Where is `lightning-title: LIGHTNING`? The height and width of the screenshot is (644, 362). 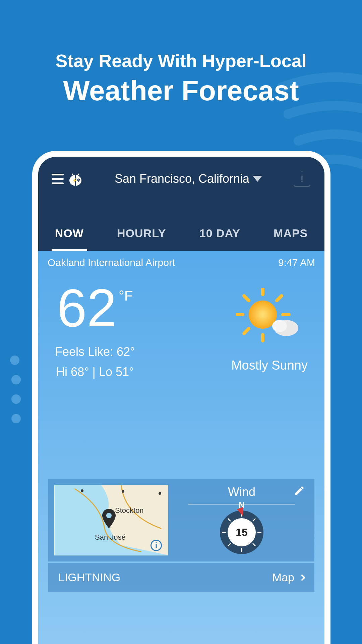 lightning-title: LIGHTNING is located at coordinates (89, 578).